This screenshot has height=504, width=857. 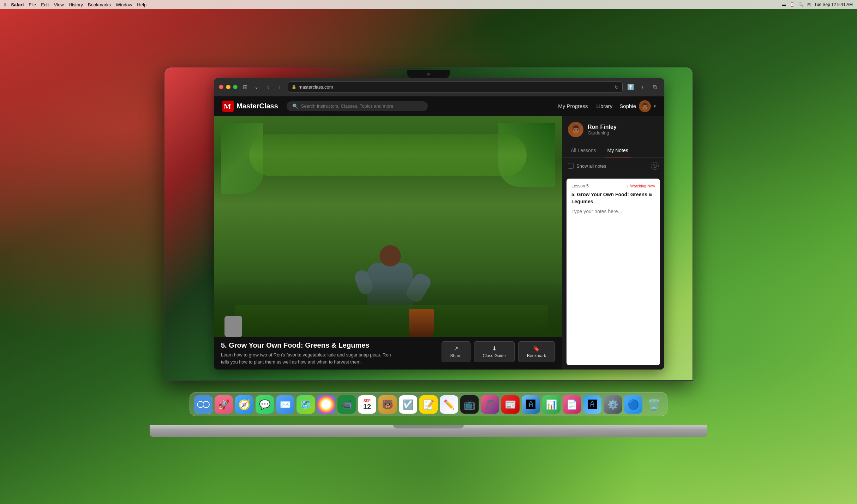 What do you see at coordinates (250, 106) in the screenshot?
I see `logo-area: M MasterClass` at bounding box center [250, 106].